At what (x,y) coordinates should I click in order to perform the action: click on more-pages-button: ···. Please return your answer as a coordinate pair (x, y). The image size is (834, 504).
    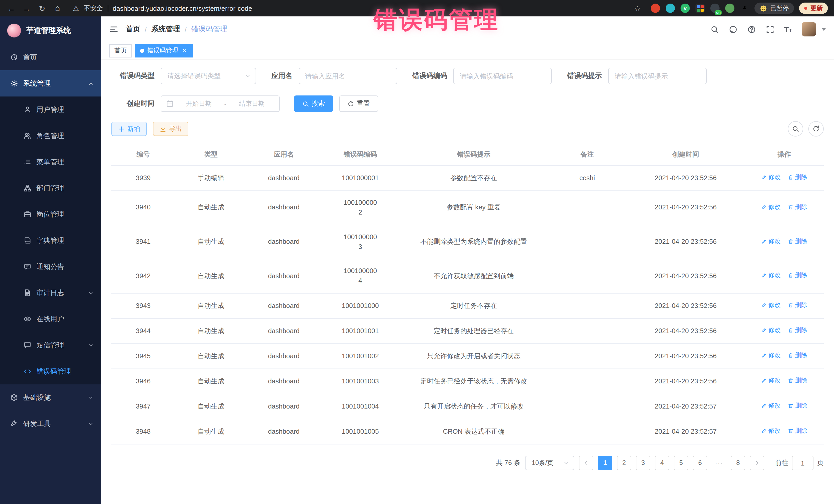
    Looking at the image, I should click on (719, 463).